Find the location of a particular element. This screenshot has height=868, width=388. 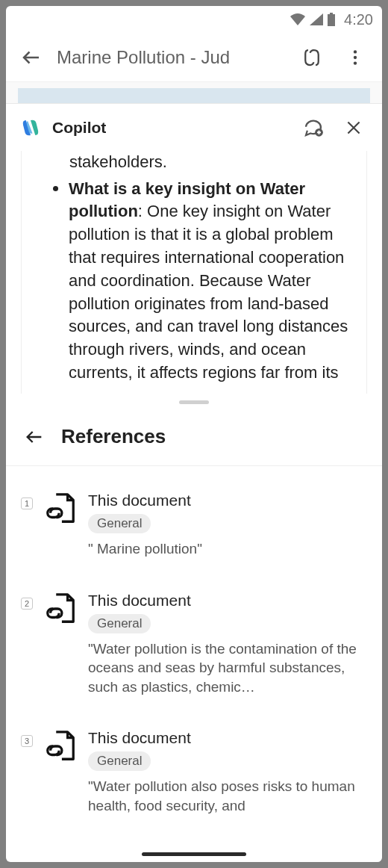

reference-item: 3 This document General "Water pollution… is located at coordinates (194, 771).